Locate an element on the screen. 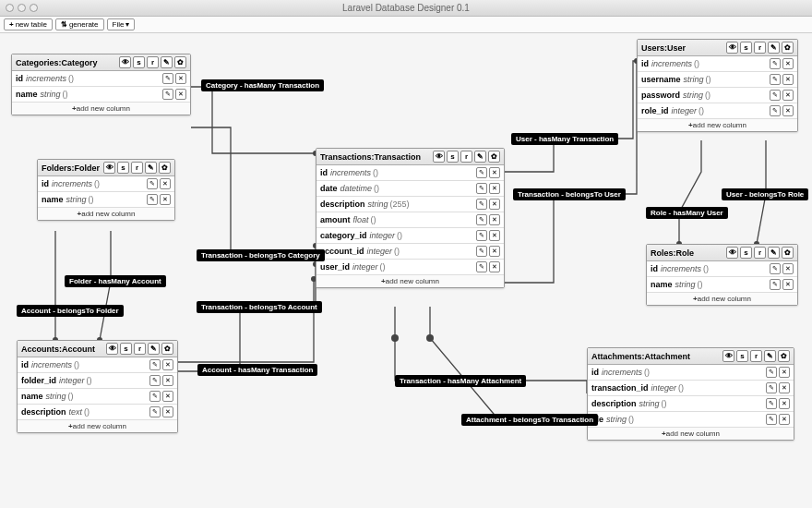 The height and width of the screenshot is (508, 812). min-dot is located at coordinates (22, 7).